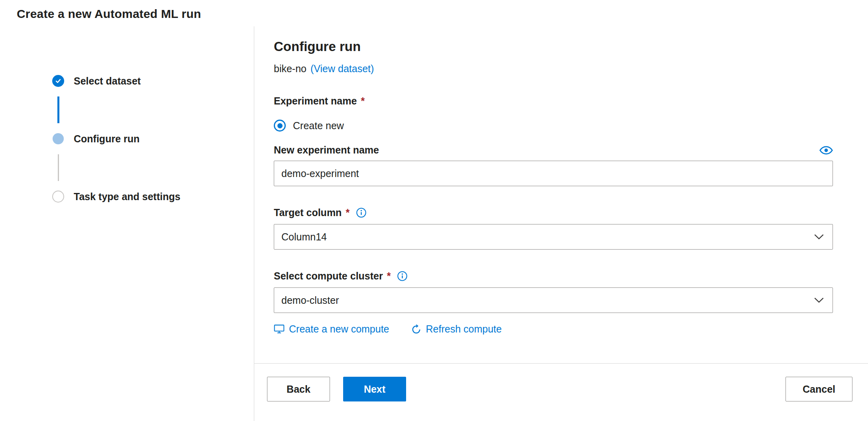 This screenshot has height=421, width=868. What do you see at coordinates (127, 197) in the screenshot?
I see `step-label-task-type: Task type and settings` at bounding box center [127, 197].